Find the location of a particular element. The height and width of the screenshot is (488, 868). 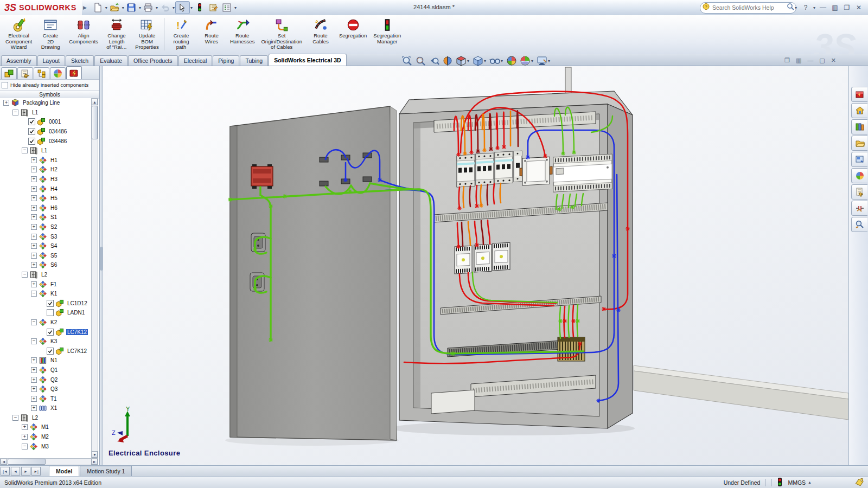

zoom-area-button is located at coordinates (420, 61).